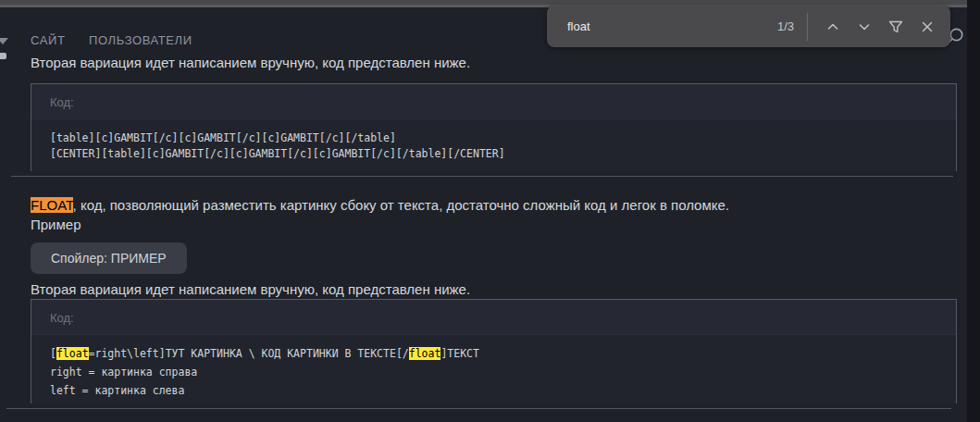 The height and width of the screenshot is (422, 980). I want to click on funnel-icon, so click(896, 27).